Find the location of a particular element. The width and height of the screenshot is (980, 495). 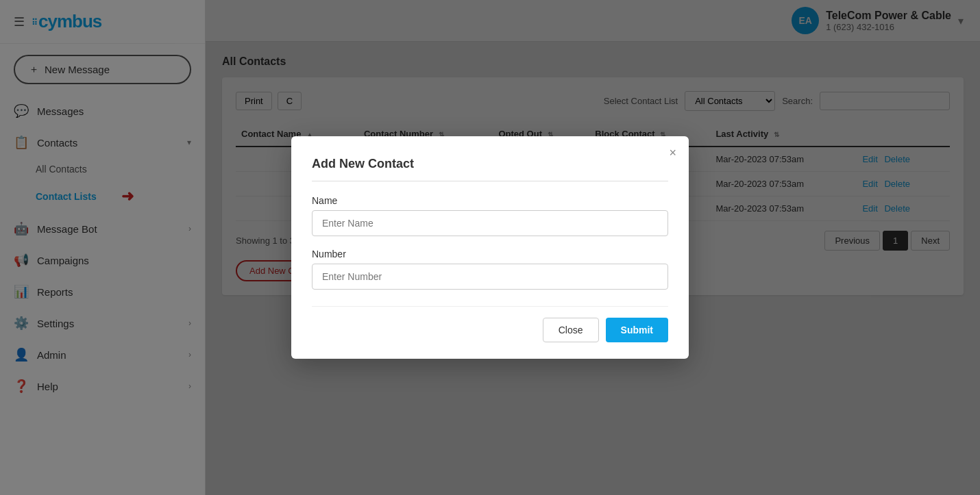

number-form-group: Number is located at coordinates (490, 269).